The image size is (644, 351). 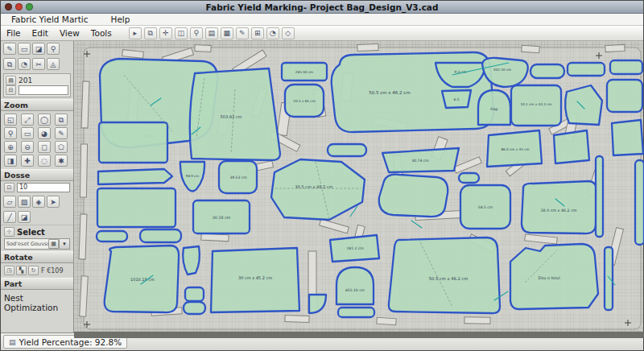 What do you see at coordinates (196, 34) in the screenshot?
I see `search-icon: ⚲` at bounding box center [196, 34].